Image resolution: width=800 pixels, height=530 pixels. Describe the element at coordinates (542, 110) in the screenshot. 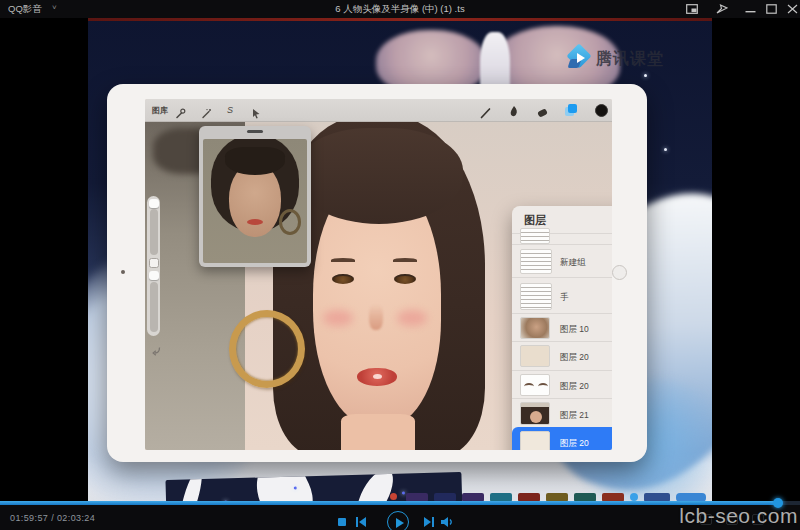

I see `eraser-tool-icon` at that location.